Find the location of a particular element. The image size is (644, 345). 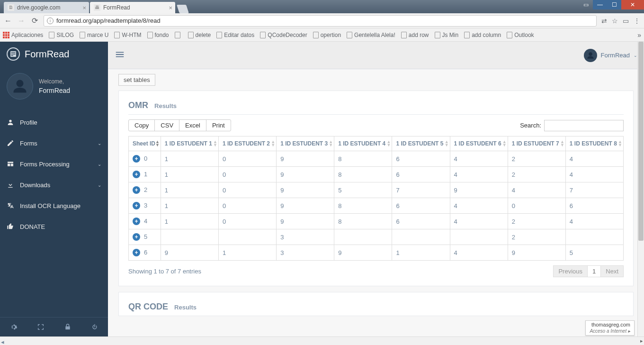

set-tables-button: set tables is located at coordinates (137, 80).